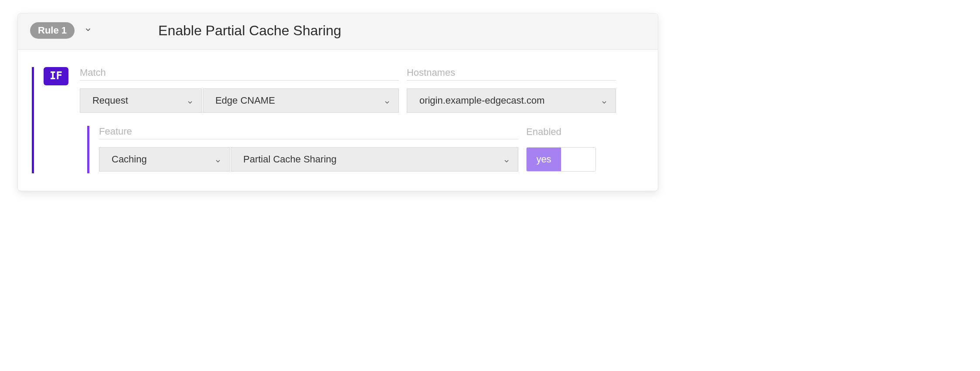 The height and width of the screenshot is (371, 980). I want to click on feature-group: Feature Caching Partial Cache Sharing, so click(309, 149).